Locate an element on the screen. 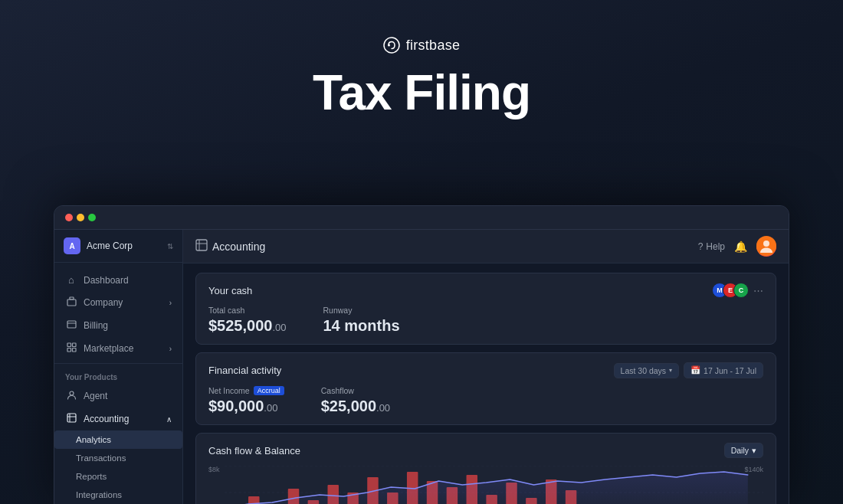 Image resolution: width=843 pixels, height=504 pixels. activity-card-header: Financial activity Last 30 days ▾ 📅 17 J… is located at coordinates (486, 371).